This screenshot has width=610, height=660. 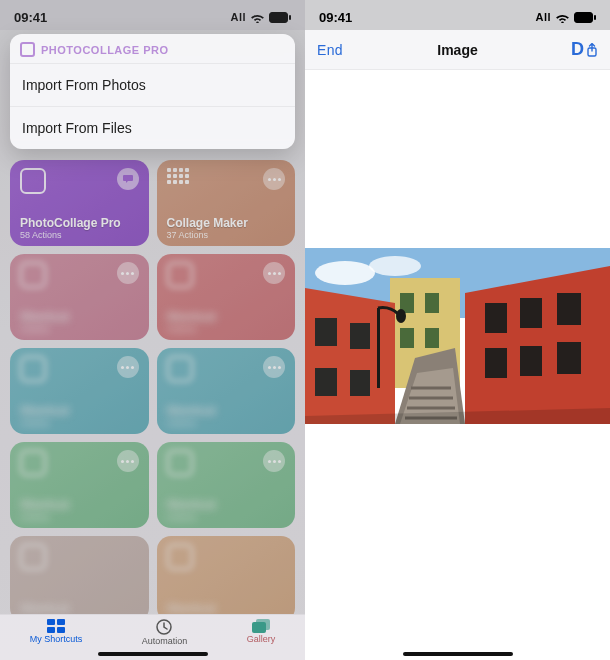 What do you see at coordinates (56, 639) in the screenshot?
I see `tab-label: My Shortcuts` at bounding box center [56, 639].